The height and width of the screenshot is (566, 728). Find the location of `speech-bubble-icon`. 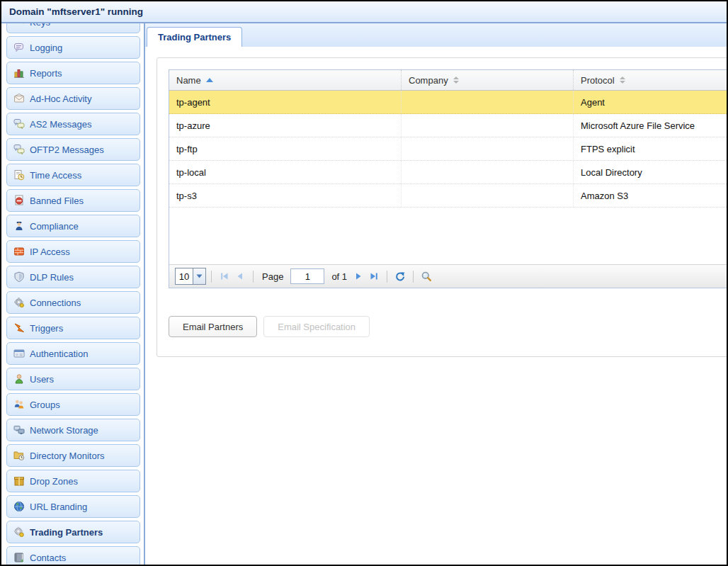

speech-bubble-icon is located at coordinates (19, 47).